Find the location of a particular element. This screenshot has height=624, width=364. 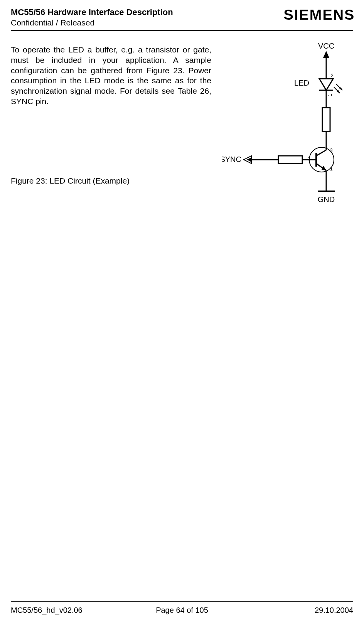

footer-rule is located at coordinates (182, 601).